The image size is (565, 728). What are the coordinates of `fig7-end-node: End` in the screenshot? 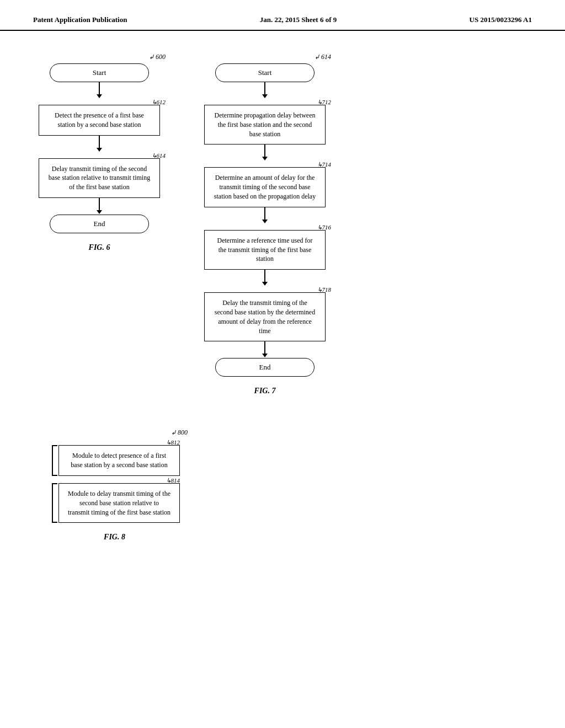 It's located at (265, 367).